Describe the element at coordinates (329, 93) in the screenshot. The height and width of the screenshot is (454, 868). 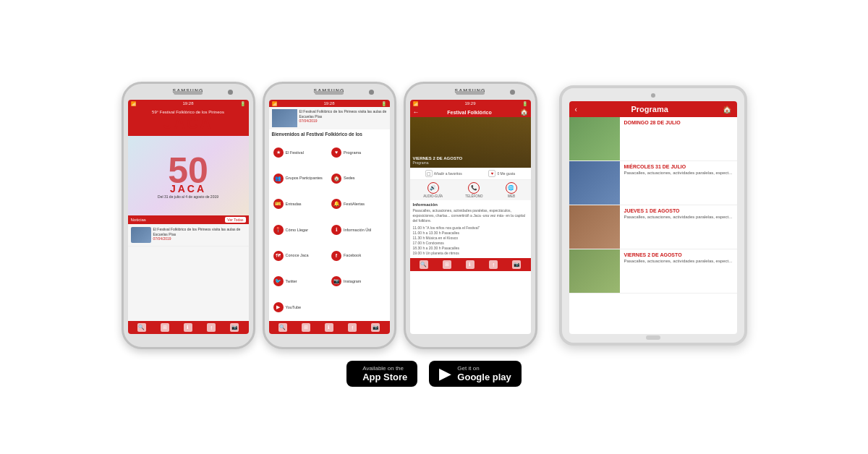
I see `phone2-speaker` at that location.